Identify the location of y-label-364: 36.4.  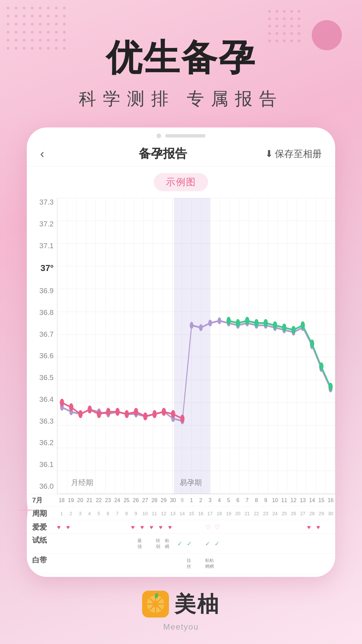
(44, 399).